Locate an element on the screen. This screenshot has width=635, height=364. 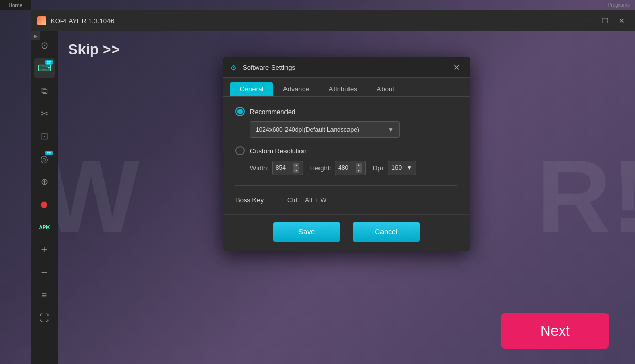
width-label: Width: is located at coordinates (259, 168).